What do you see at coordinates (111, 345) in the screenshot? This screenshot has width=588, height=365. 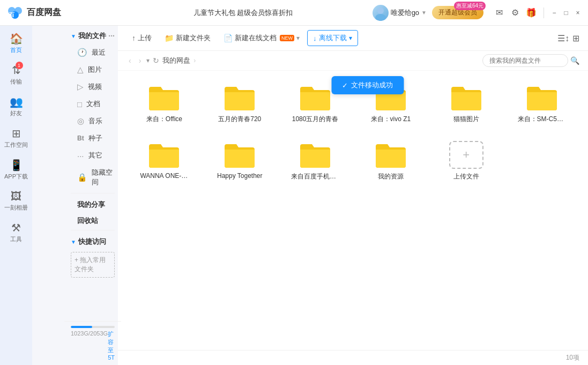 I see `storage-expand-button: 扩容至5T` at bounding box center [111, 345].